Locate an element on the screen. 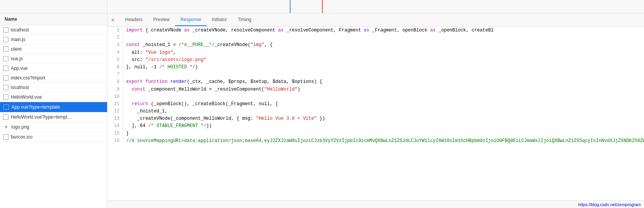 The height and width of the screenshot is (208, 644). tab-headers: Headers is located at coordinates (134, 20).